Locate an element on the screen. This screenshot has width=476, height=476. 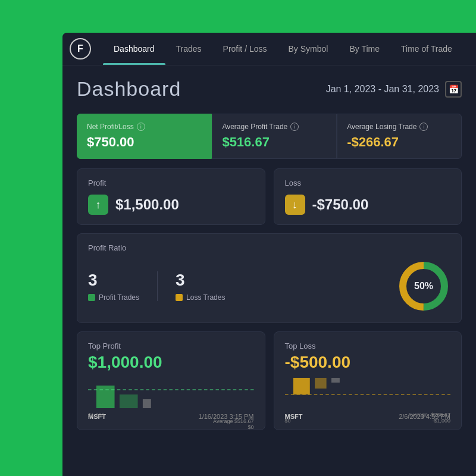
avg-profit-label: Average Profit Trade i is located at coordinates (274, 127).